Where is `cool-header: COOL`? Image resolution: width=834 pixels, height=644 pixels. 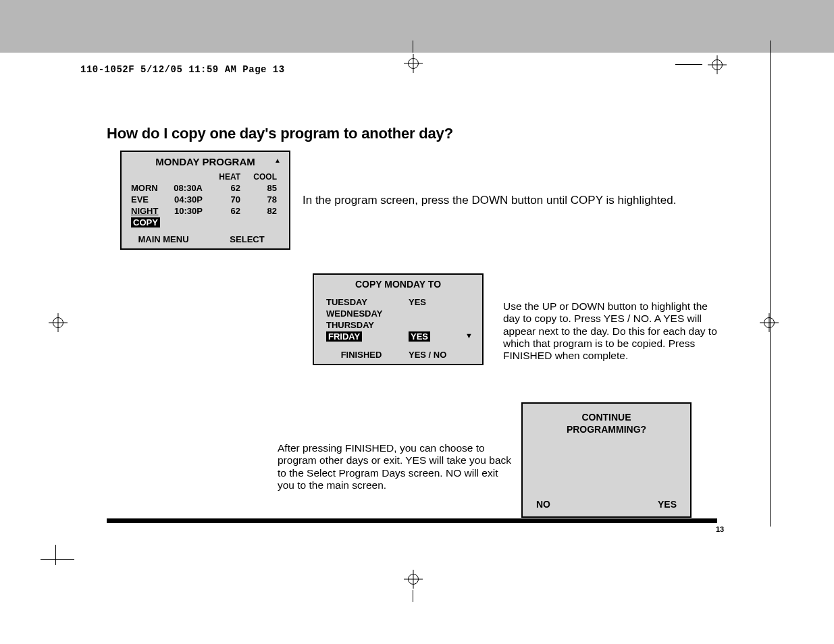
cool-header: COOL is located at coordinates (270, 177).